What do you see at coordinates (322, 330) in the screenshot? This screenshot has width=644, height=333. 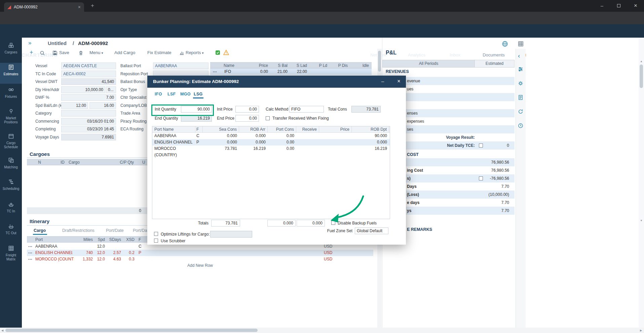 I see `horizontal-scrollbar` at bounding box center [322, 330].